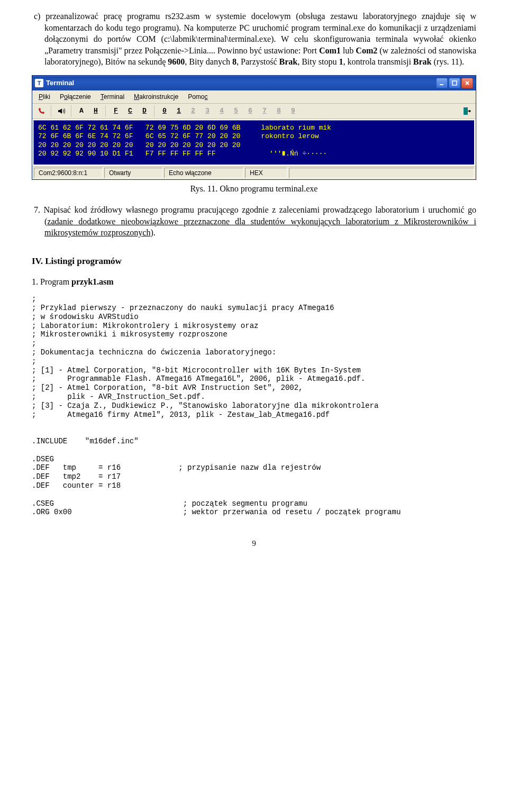  What do you see at coordinates (250, 111) in the screenshot?
I see `tool-6: 6` at bounding box center [250, 111].